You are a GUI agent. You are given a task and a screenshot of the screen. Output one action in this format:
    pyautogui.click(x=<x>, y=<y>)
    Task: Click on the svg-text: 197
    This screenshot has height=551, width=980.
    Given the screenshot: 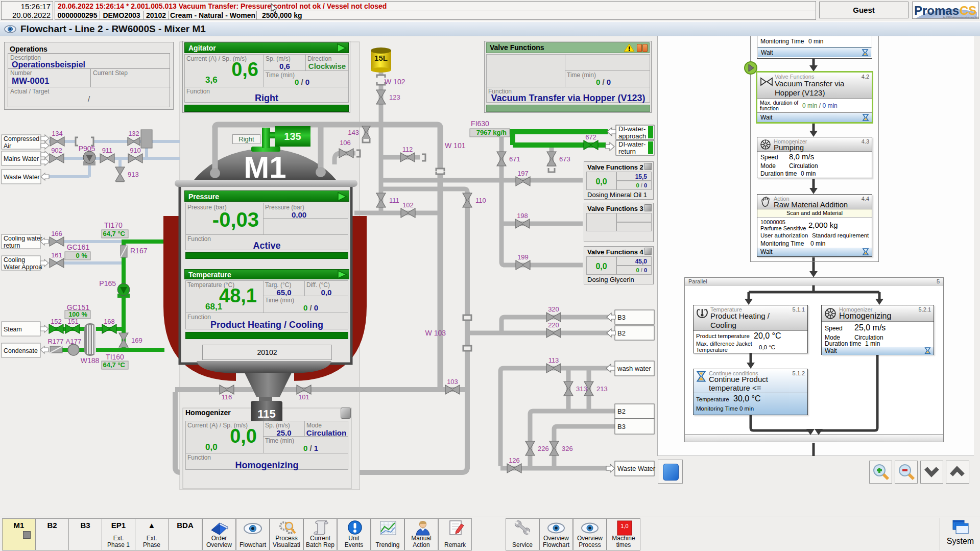 What is the action you would take?
    pyautogui.click(x=523, y=174)
    